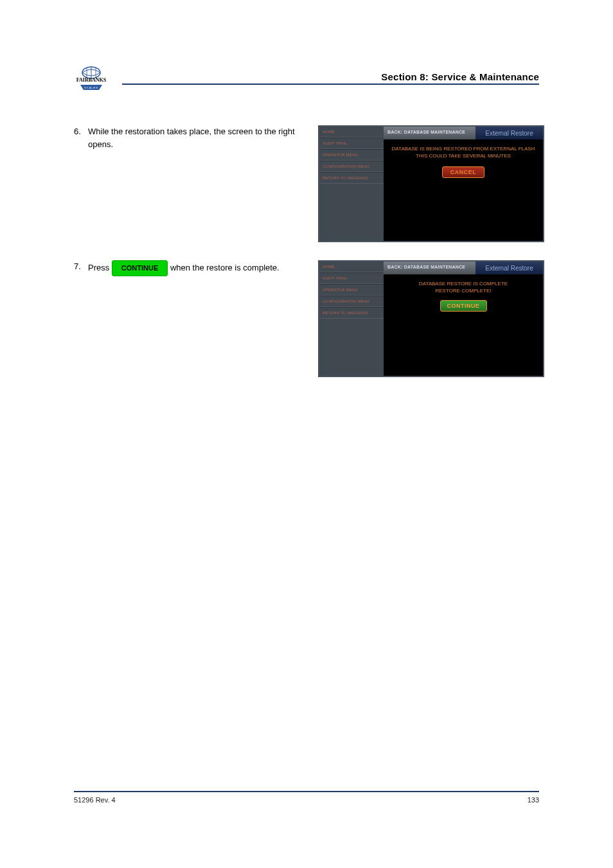  Describe the element at coordinates (306, 792) in the screenshot. I see `footer-rule` at that location.